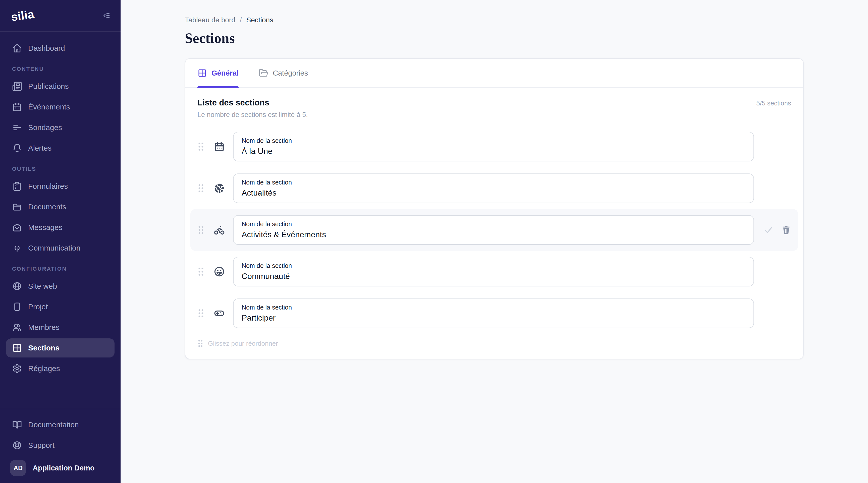 The height and width of the screenshot is (483, 868). What do you see at coordinates (494, 147) in the screenshot?
I see `section-name-input: Nom de la section À la Une` at bounding box center [494, 147].